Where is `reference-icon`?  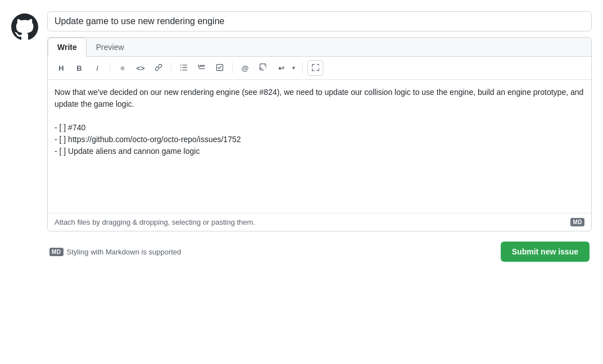 reference-icon is located at coordinates (263, 68).